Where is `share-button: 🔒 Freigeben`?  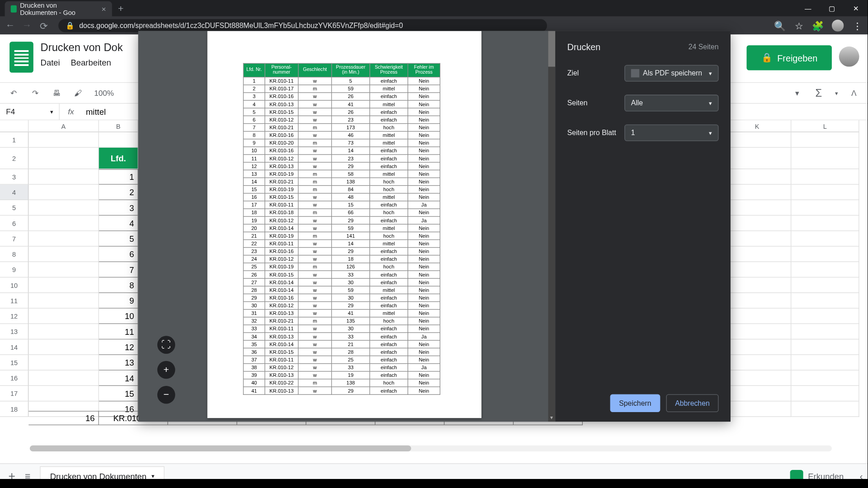
share-button: 🔒 Freigeben is located at coordinates (789, 58).